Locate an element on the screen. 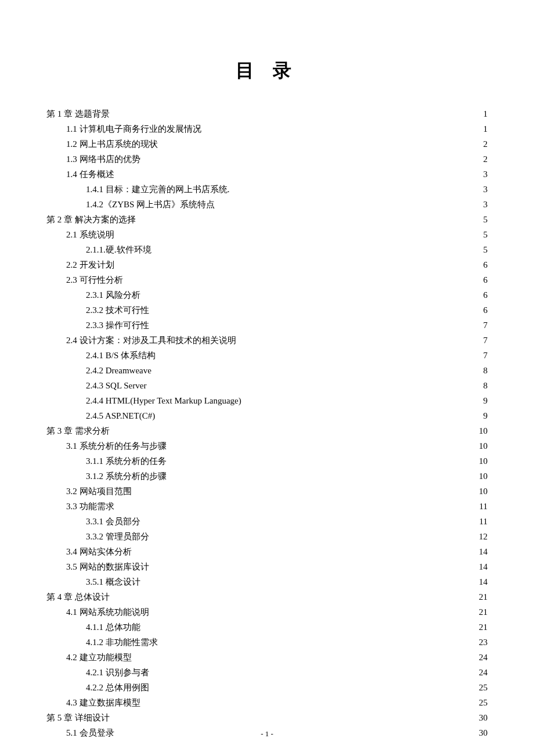  toc-entry: 3.3 功能需求11 is located at coordinates (267, 506).